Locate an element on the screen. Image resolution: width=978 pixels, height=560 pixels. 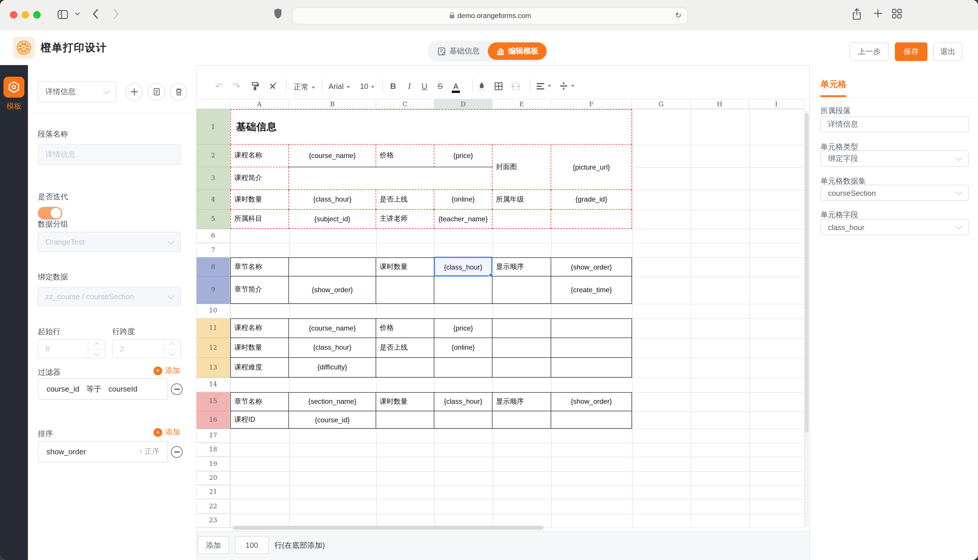
row-span-stepper: 2 is located at coordinates (147, 349).